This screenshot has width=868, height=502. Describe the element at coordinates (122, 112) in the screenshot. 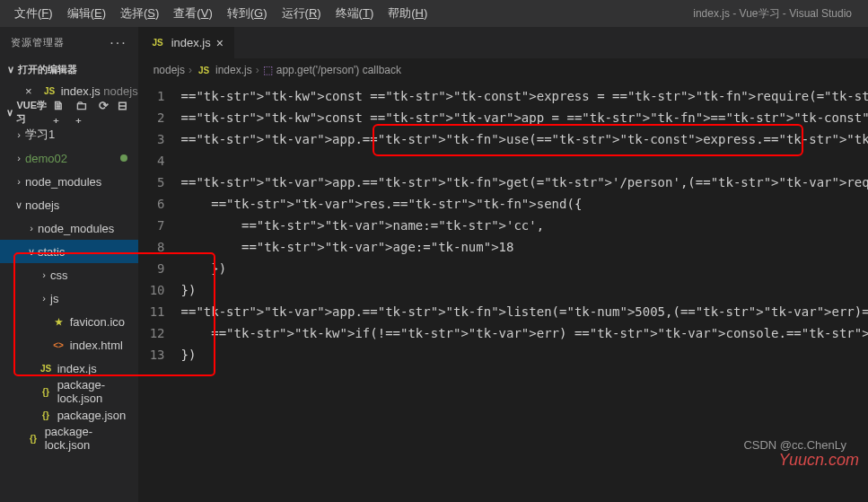

I see `collapse-icon: ⊟` at that location.